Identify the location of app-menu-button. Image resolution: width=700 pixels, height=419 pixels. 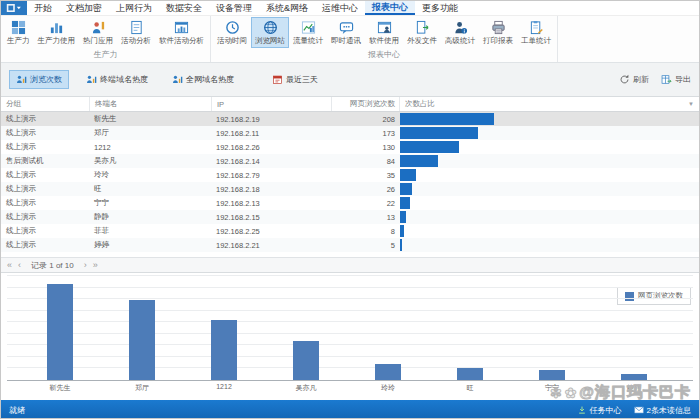
(14, 8).